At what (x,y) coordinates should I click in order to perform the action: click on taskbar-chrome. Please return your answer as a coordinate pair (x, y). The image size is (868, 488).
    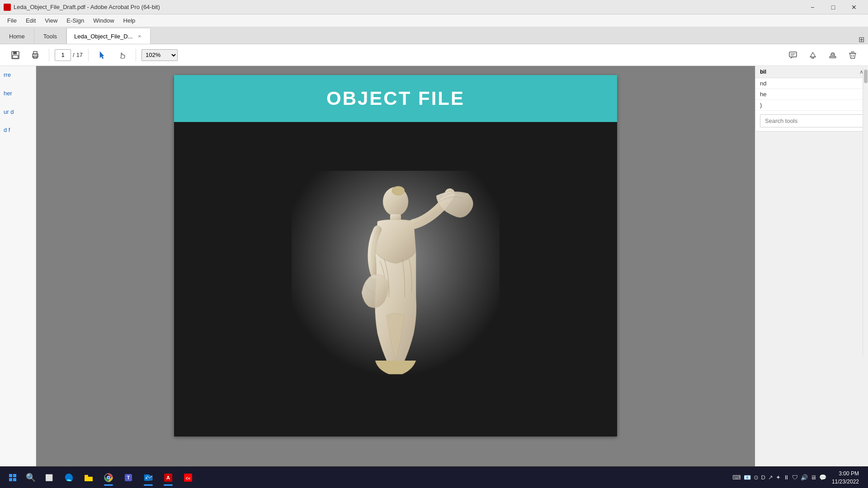
    Looking at the image, I should click on (108, 478).